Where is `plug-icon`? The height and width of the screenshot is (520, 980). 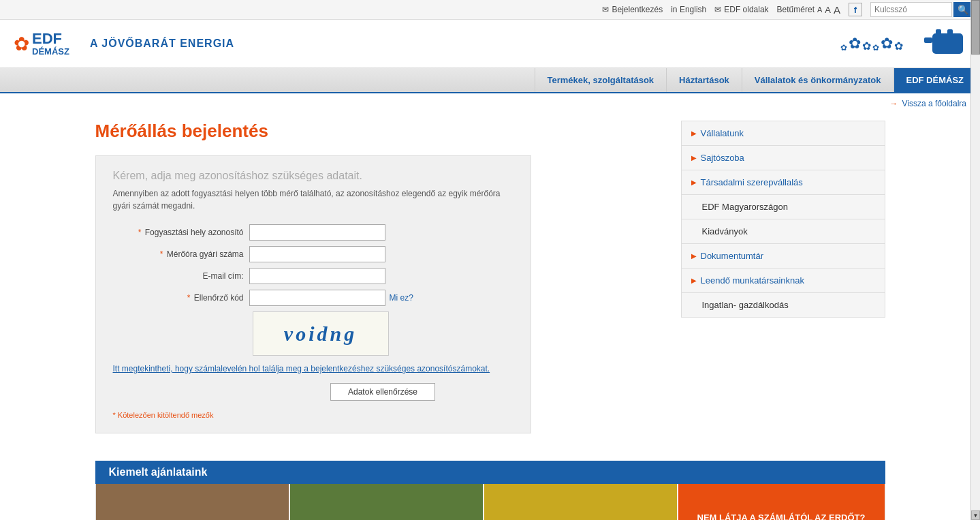 plug-icon is located at coordinates (943, 44).